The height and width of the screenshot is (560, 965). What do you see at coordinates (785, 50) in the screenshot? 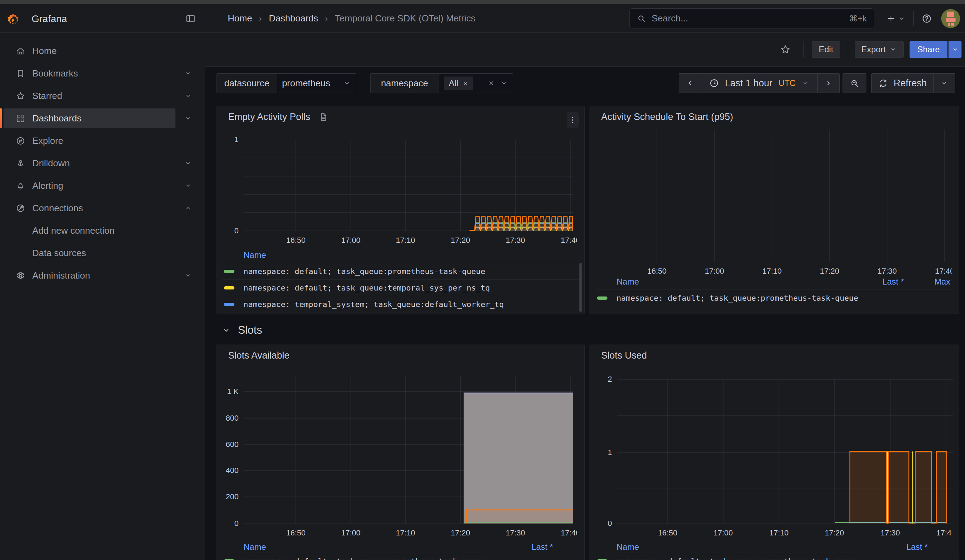
I see `star-icon` at bounding box center [785, 50].